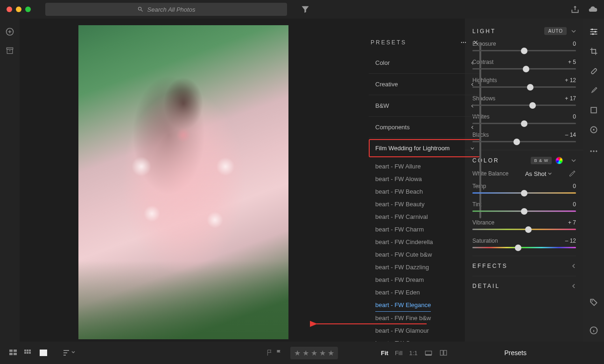 The height and width of the screenshot is (364, 604). What do you see at coordinates (385, 353) in the screenshot?
I see `zoom-fit: Fit` at bounding box center [385, 353].